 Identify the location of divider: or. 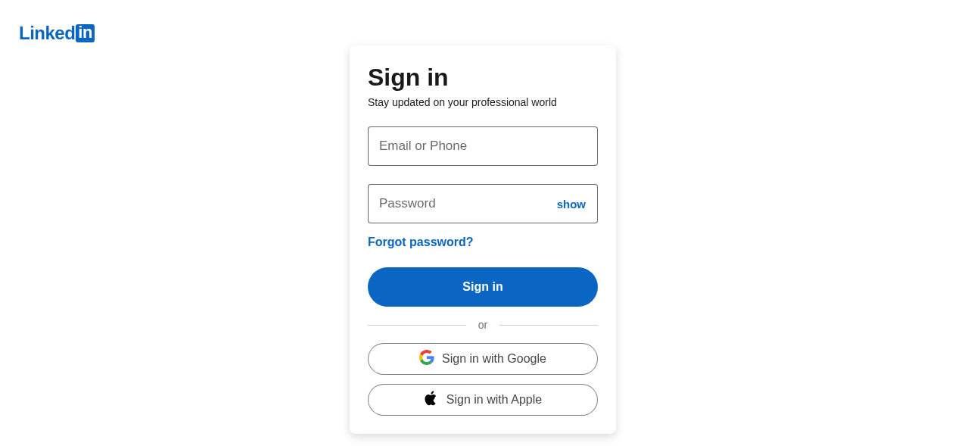
(483, 325).